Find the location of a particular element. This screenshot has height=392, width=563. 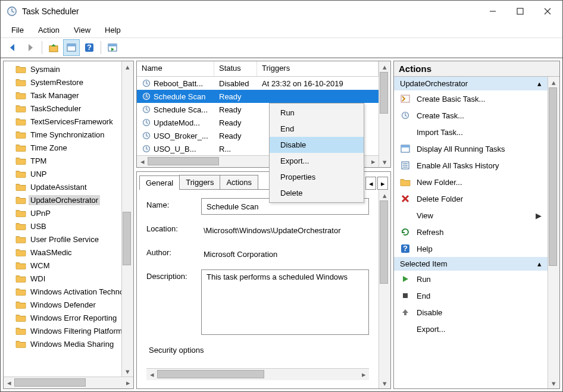

tree-item: WaaSMedic is located at coordinates (62, 252).